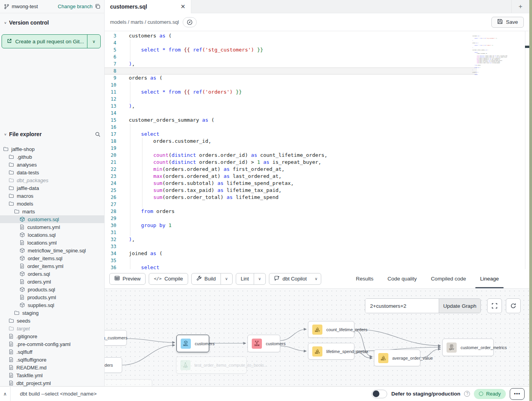 The width and height of the screenshot is (532, 401). What do you see at coordinates (507, 22) in the screenshot?
I see `save-button: Save` at bounding box center [507, 22].